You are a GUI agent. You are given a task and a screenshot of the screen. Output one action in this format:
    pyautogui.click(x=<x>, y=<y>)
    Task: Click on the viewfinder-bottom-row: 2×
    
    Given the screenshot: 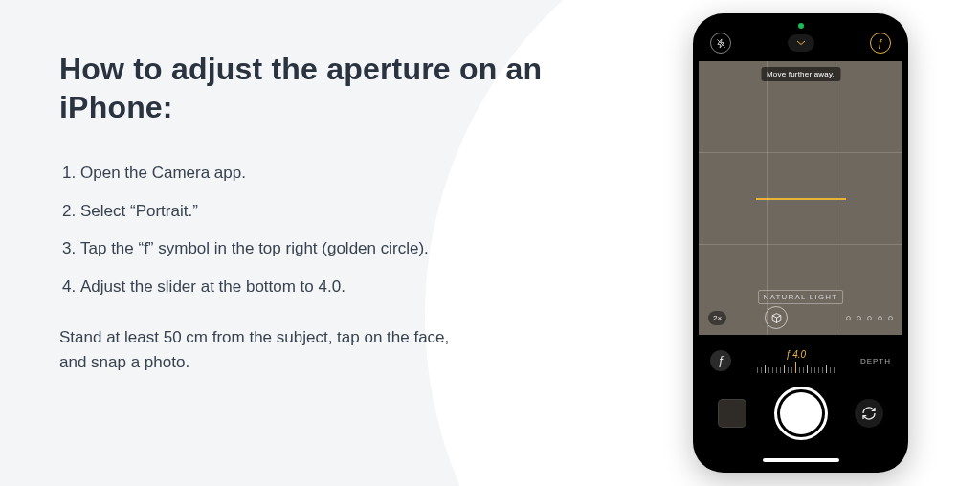 What is the action you would take?
    pyautogui.click(x=800, y=318)
    